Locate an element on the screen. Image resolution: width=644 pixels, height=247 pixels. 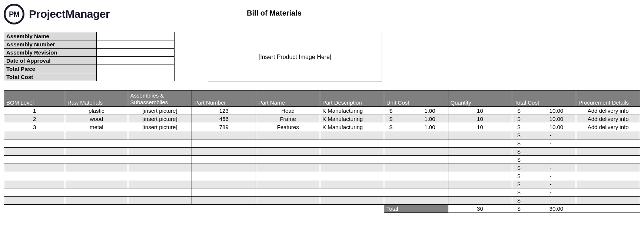
meta-value-assembly-name is located at coordinates (136, 36).